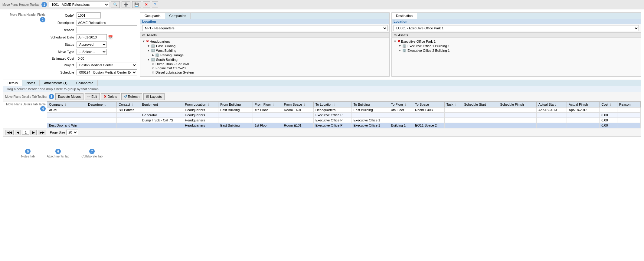 This screenshot has width=644, height=261. What do you see at coordinates (61, 30) in the screenshot?
I see `reason-label: Reason` at bounding box center [61, 30].